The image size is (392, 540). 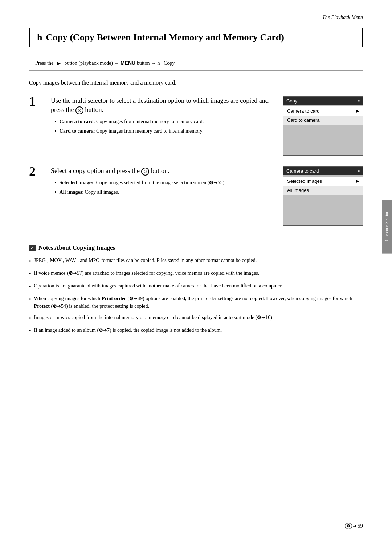 I want to click on screen-1-row-1-label: Camera to card, so click(x=303, y=111).